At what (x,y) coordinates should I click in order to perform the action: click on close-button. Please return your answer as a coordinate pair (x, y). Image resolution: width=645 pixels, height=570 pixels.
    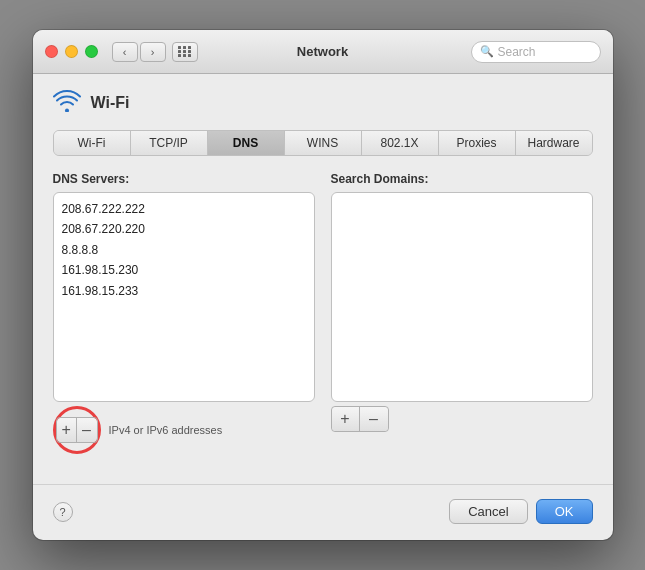
    Looking at the image, I should click on (52, 52).